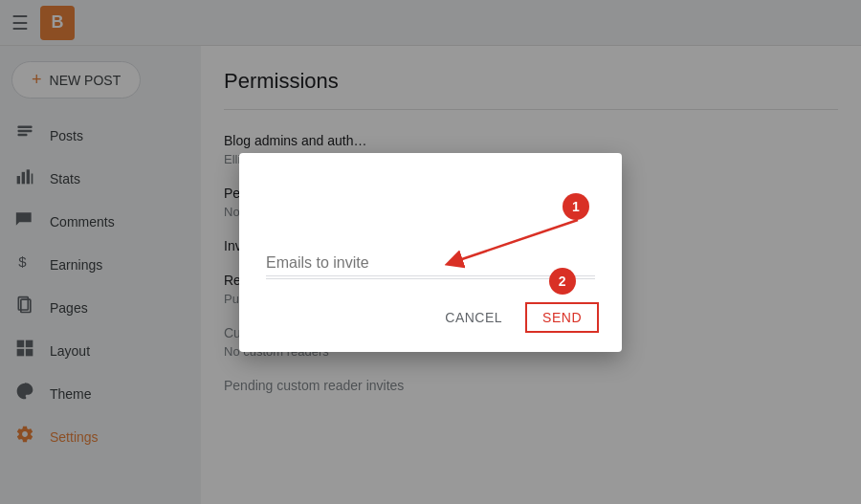  I want to click on annotation-1: 1, so click(576, 207).